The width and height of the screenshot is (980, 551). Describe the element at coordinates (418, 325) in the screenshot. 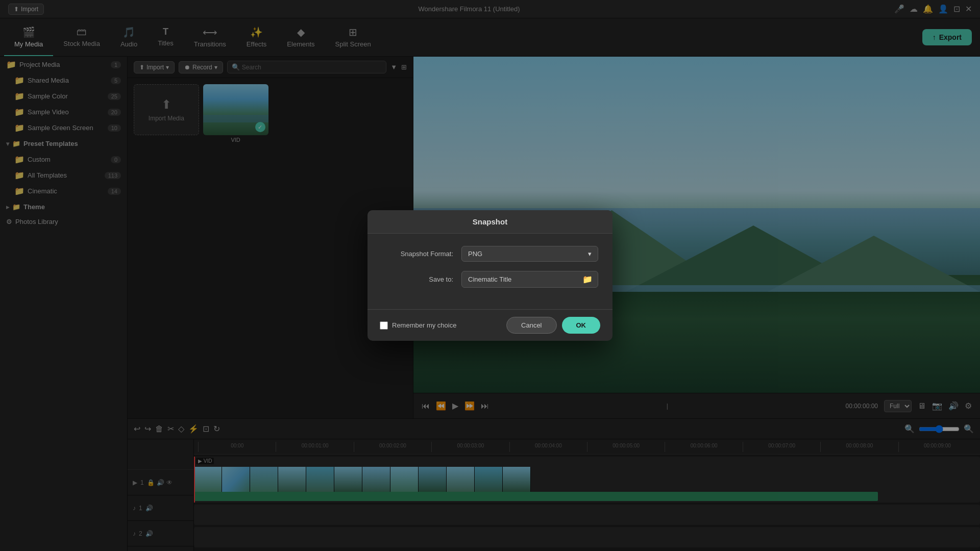

I see `remember-row: Remember my choice` at that location.